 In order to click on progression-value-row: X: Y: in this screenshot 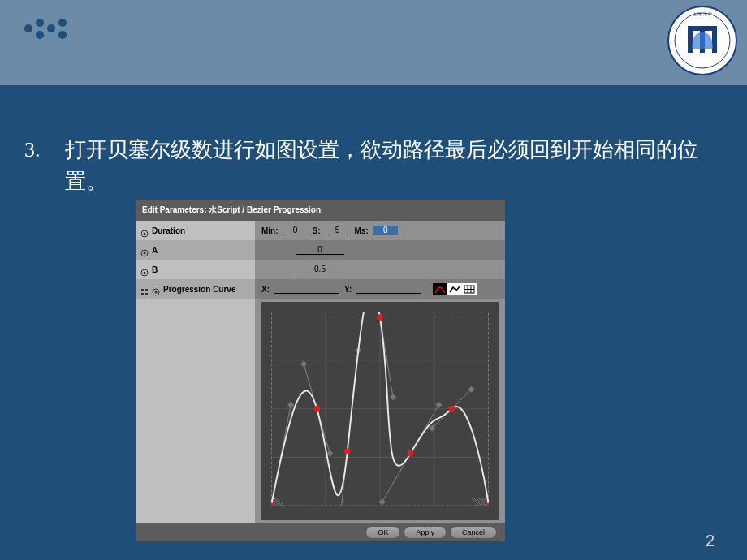, I will do `click(380, 289)`.